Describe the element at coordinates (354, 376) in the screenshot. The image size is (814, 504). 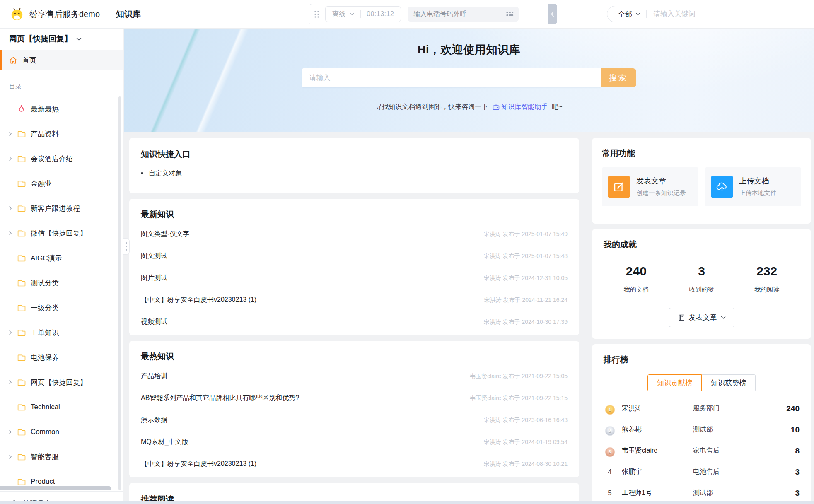
I see `knowledge-list-item: 产品培训 韦玉贤claire 发布于 2021-09-22 15:05` at that location.